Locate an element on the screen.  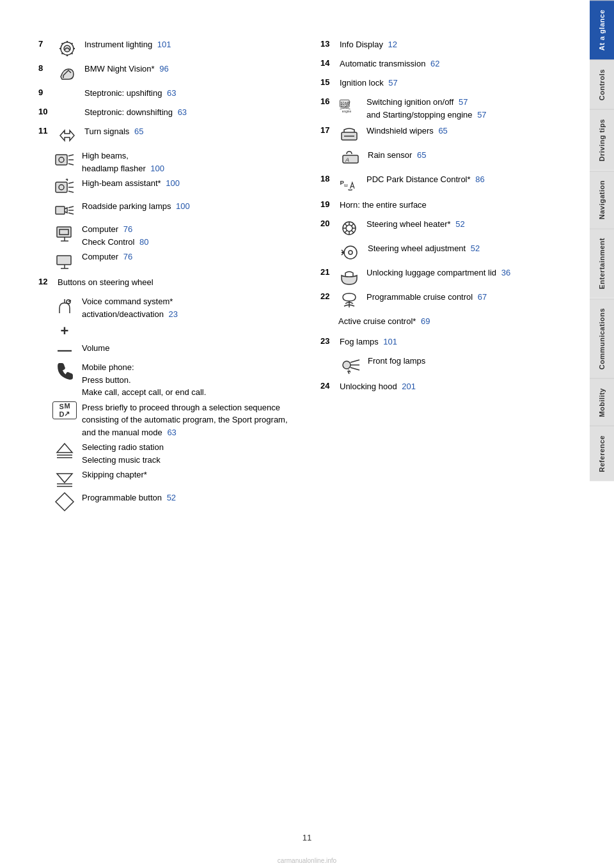
high-beams-page: 100 is located at coordinates (157, 169).